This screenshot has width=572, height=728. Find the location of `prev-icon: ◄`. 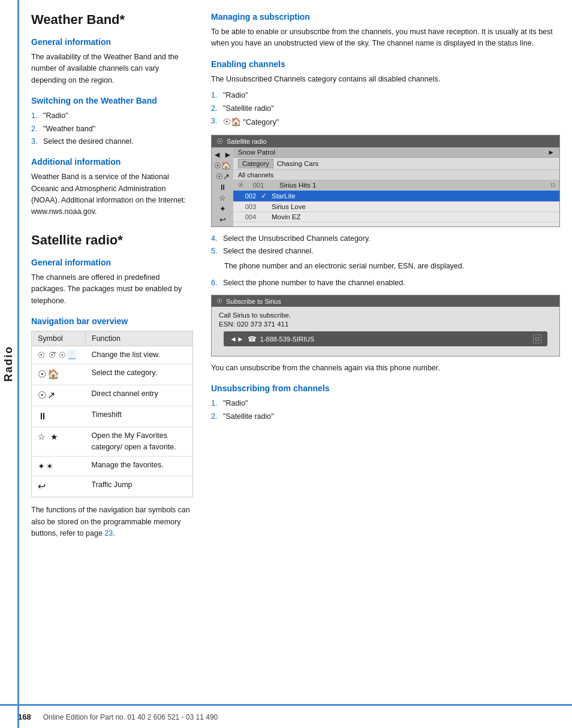

prev-icon: ◄ is located at coordinates (217, 155).